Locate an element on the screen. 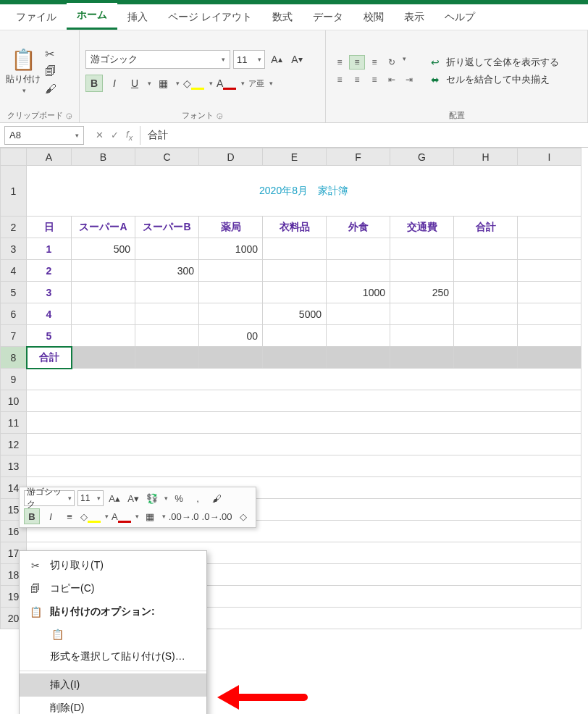 This screenshot has height=714, width=588. decrease-font-icon: A▾ is located at coordinates (297, 59).